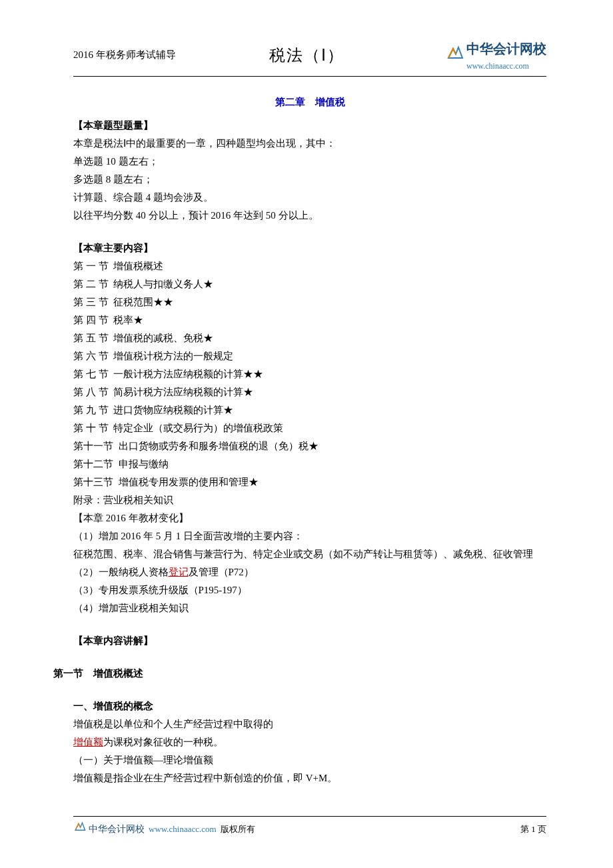 This screenshot has height=868, width=613. What do you see at coordinates (310, 641) in the screenshot?
I see `explanation-header: 【本章内容讲解】` at bounding box center [310, 641].